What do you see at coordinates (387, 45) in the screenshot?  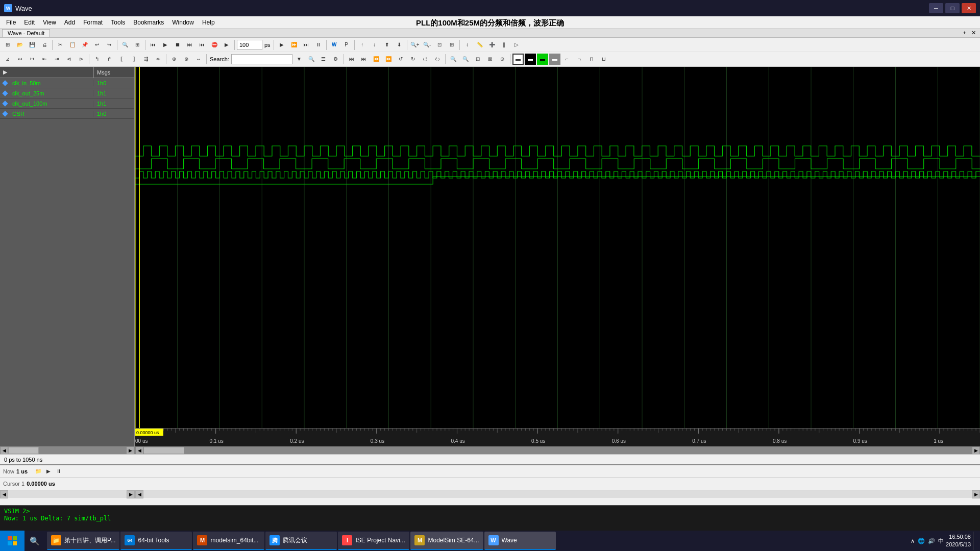 I see `tb-up2: ⬆` at bounding box center [387, 45].